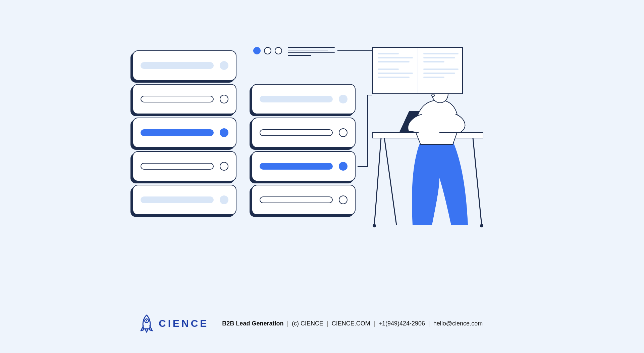 The height and width of the screenshot is (353, 644). What do you see at coordinates (322, 323) in the screenshot?
I see `footer: CIENCE B2B Lead Generation | (c) CIENCE …` at bounding box center [322, 323].